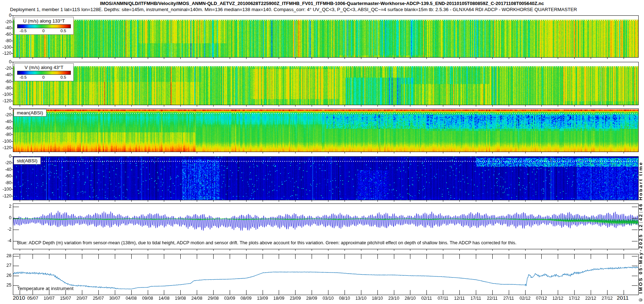 This screenshot has height=304, width=644. I want to click on y-tick-label: -2, so click(6, 230).